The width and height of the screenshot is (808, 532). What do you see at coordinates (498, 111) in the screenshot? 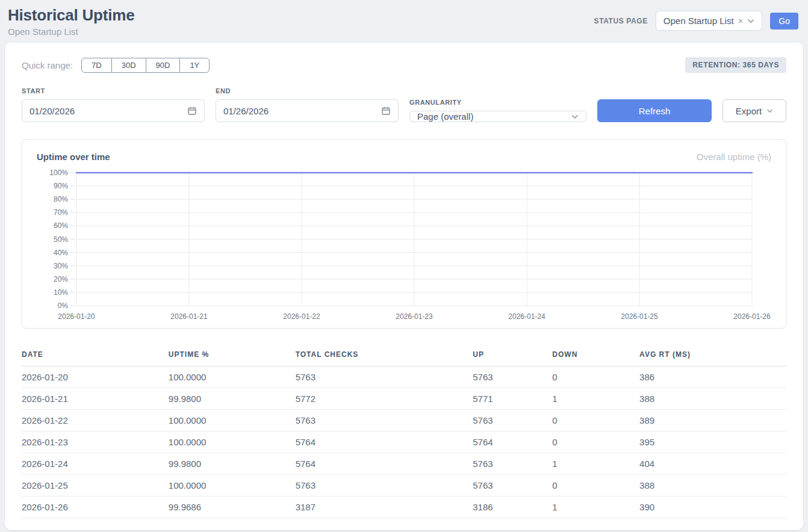
I see `granularity-field: GRANULARITY Page (overall)` at bounding box center [498, 111].